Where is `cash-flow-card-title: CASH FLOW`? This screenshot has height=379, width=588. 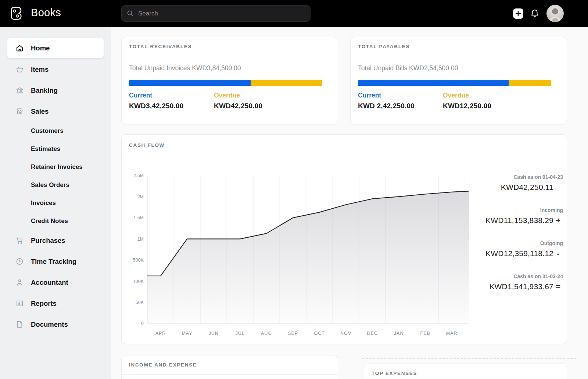
cash-flow-card-title: CASH FLOW is located at coordinates (344, 145).